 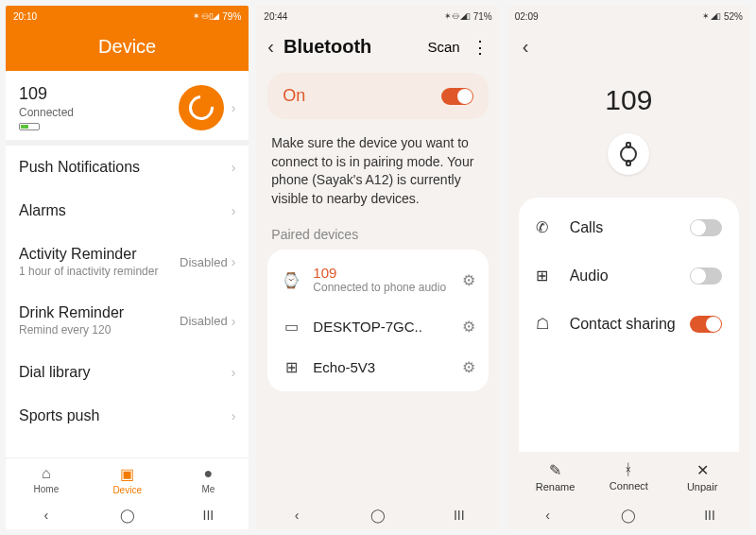 I want to click on device-sub: Connected to phone audio, so click(x=387, y=287).